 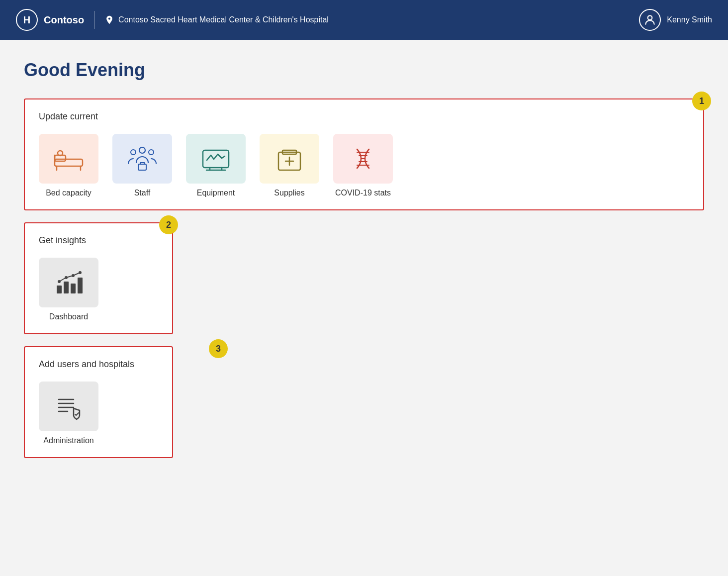 What do you see at coordinates (69, 193) in the screenshot?
I see `bed-capacity-label: Bed capacity` at bounding box center [69, 193].